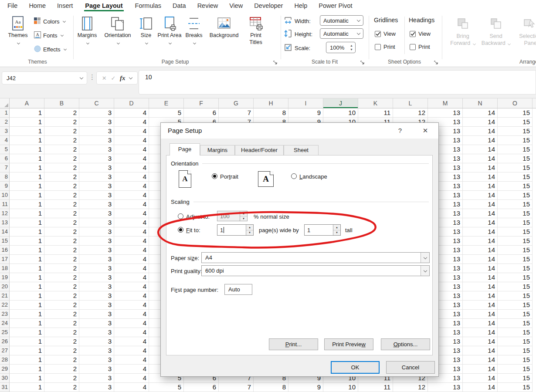 Image resolution: width=536 pixels, height=392 pixels. What do you see at coordinates (97, 113) in the screenshot?
I see `cell-C1: 3` at bounding box center [97, 113].